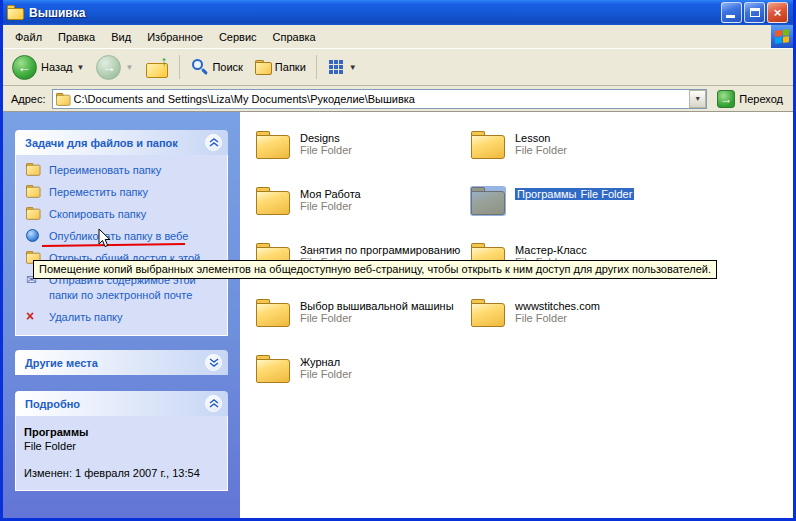 The height and width of the screenshot is (521, 796). Describe the element at coordinates (263, 67) in the screenshot. I see `folders-icon` at that location.